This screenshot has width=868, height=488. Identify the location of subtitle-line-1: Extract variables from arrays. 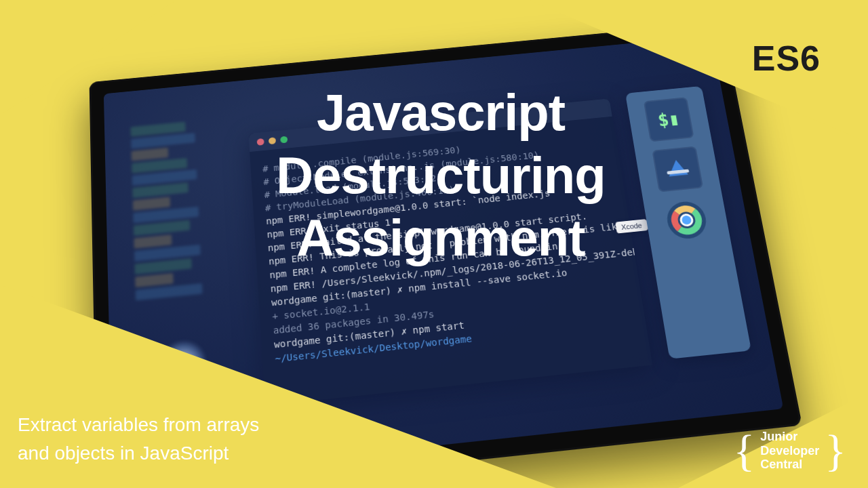
(138, 425).